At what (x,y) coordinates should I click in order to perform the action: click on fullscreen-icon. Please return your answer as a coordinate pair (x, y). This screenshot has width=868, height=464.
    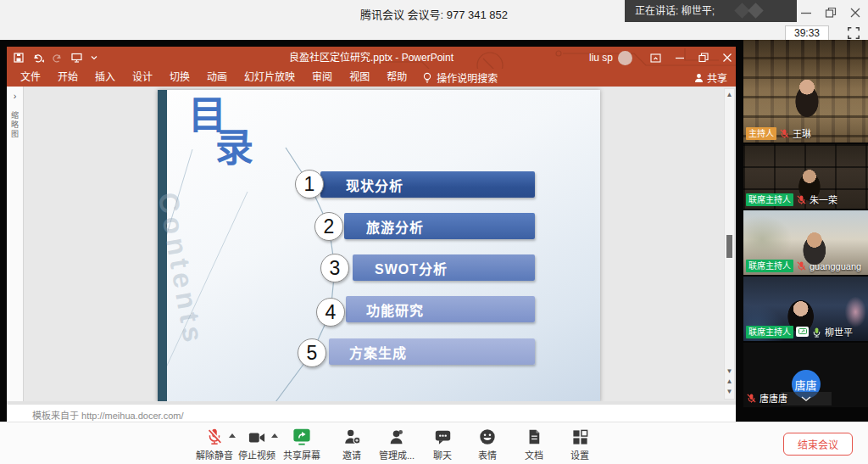
    Looking at the image, I should click on (854, 33).